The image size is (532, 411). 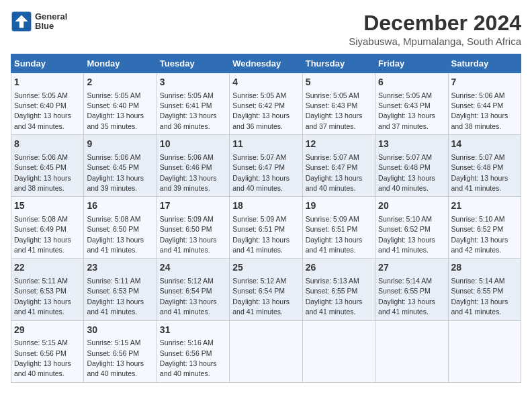 What do you see at coordinates (412, 64) in the screenshot?
I see `col-friday: Friday` at bounding box center [412, 64].